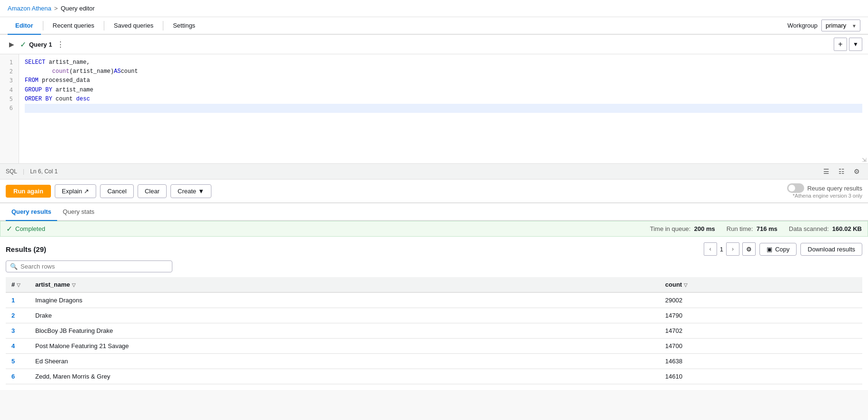 This screenshot has height=420, width=868. Describe the element at coordinates (831, 250) in the screenshot. I see `download-label: Download results` at that location.